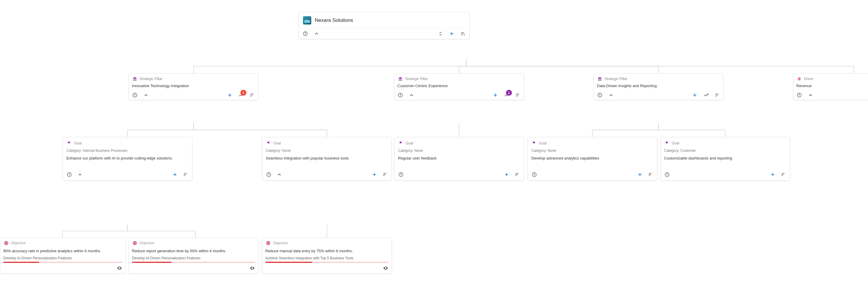 Image resolution: width=868 pixels, height=306 pixels. I want to click on expand-icon, so click(811, 95).